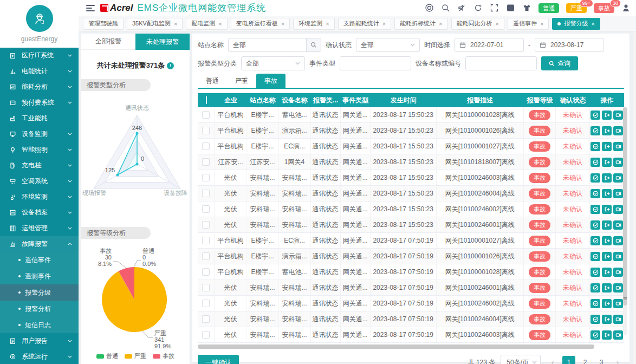 The height and width of the screenshot is (364, 636). What do you see at coordinates (494, 8) in the screenshot?
I see `fullscreen-icon` at bounding box center [494, 8].